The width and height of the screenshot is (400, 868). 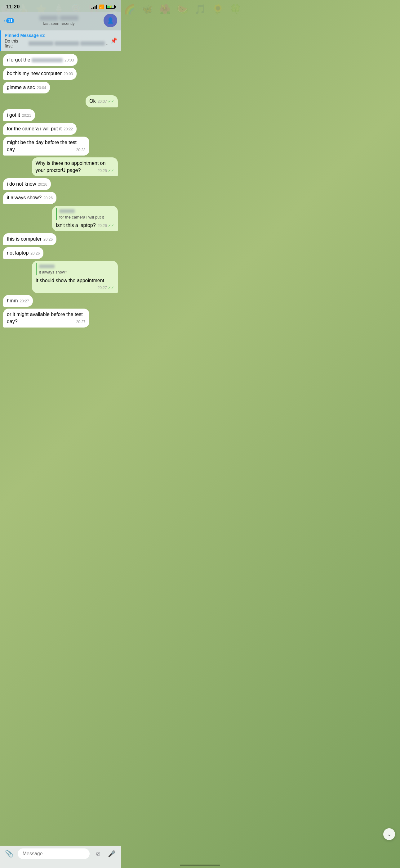 I want to click on message-bubble: it always show? 20:26, so click(x=30, y=197).